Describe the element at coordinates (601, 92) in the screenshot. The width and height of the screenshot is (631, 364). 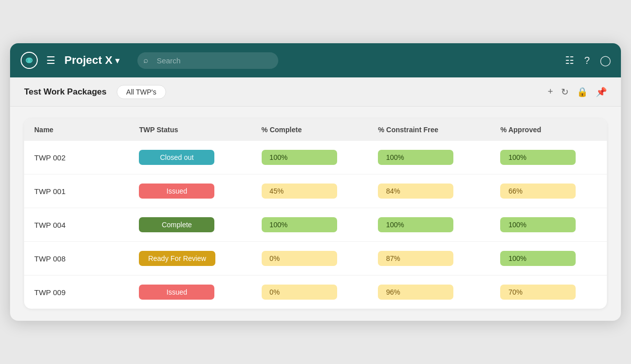
I see `pin-icon: 📌` at that location.